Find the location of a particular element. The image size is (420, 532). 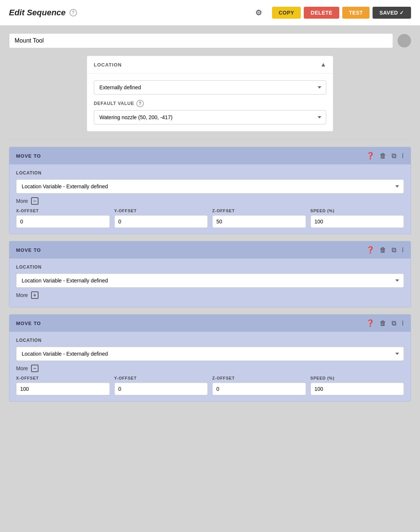

color-picker is located at coordinates (404, 41).